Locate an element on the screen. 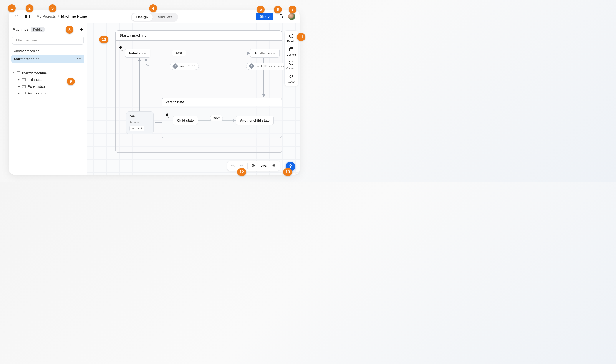  redo-icon is located at coordinates (241, 166).